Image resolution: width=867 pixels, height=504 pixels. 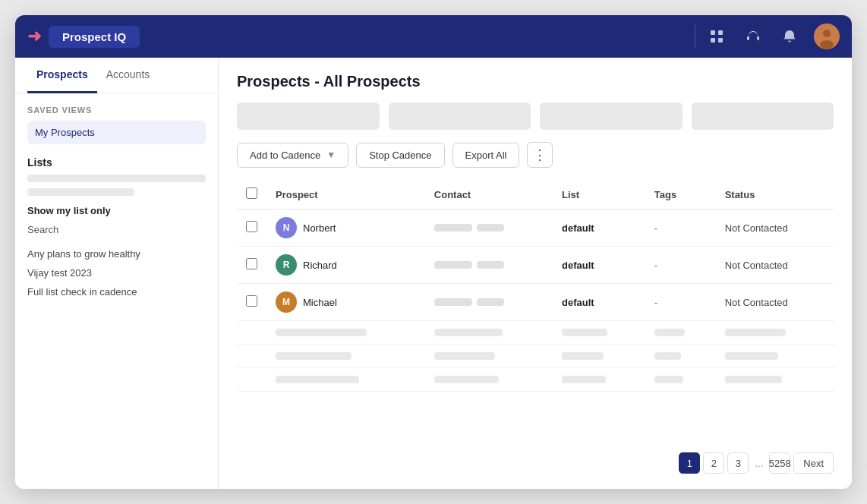 What do you see at coordinates (320, 302) in the screenshot?
I see `prospect-name-2: Michael` at bounding box center [320, 302].